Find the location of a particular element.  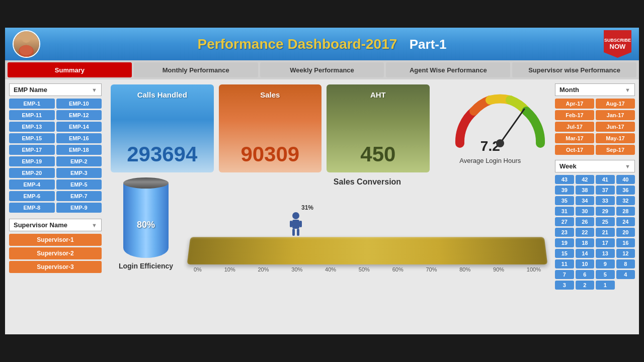

supervisor-list: Supervisor-1Supervisor-2Supervisor-3 is located at coordinates (55, 253).